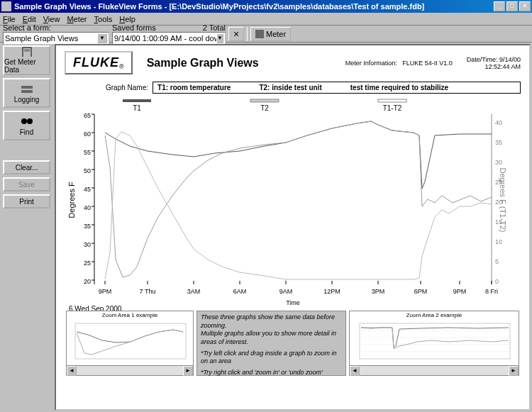 This screenshot has width=532, height=412. What do you see at coordinates (266, 34) in the screenshot?
I see `toolbar: Select a form: Sample Graph Views ▼ Save…` at bounding box center [266, 34].